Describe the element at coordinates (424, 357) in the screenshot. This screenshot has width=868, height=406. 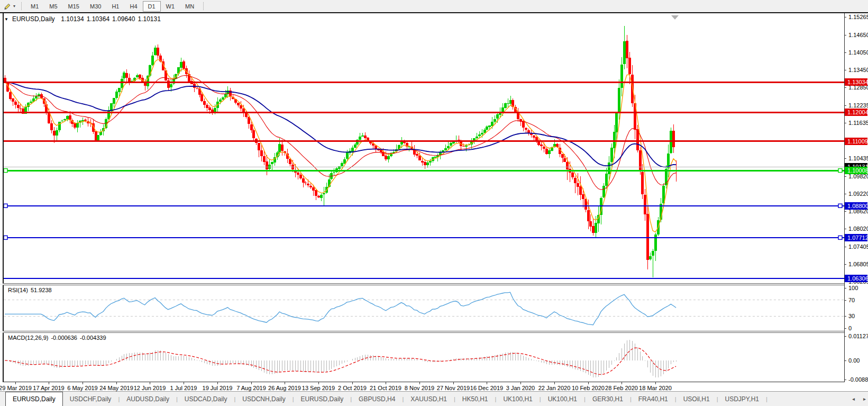
I see `macd-panel: MACD(12,26,9)-0.000636-0.004339` at that location.